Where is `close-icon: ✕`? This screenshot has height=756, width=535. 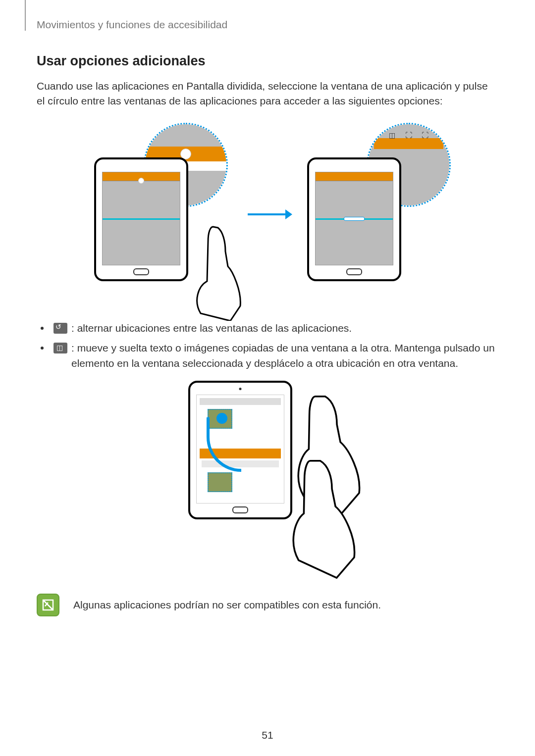 close-icon: ✕ is located at coordinates (441, 135).